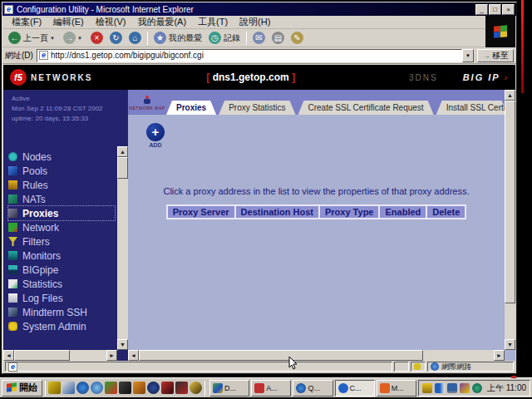 This screenshot has width=532, height=399. Describe the element at coordinates (123, 248) in the screenshot. I see `sidebar-vertical-scrollbar: ▲ ▼` at that location.